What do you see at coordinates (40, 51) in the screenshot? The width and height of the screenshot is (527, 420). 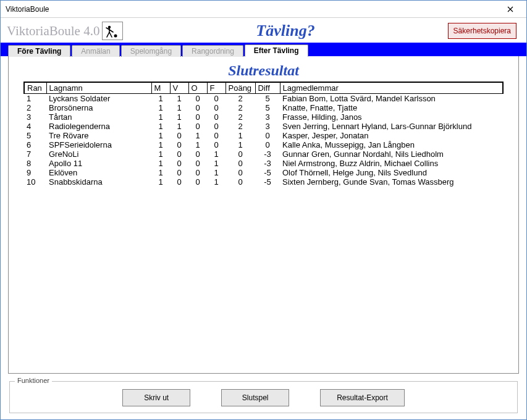 I see `tab-fore-tavling: Före Tävling` at bounding box center [40, 51].